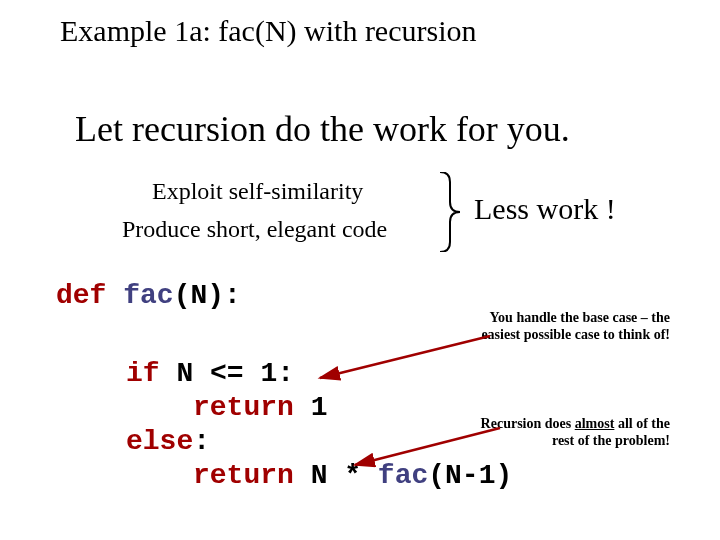 The image size is (720, 540). Describe the element at coordinates (352, 476) in the screenshot. I see `code-return-2: return N * fac(N-1)` at that location.